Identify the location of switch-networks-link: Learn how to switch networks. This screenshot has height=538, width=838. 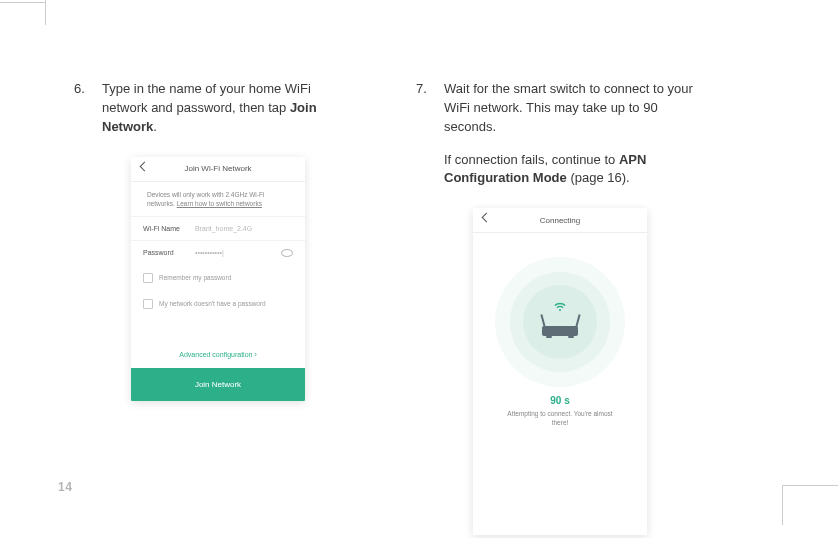
(220, 204).